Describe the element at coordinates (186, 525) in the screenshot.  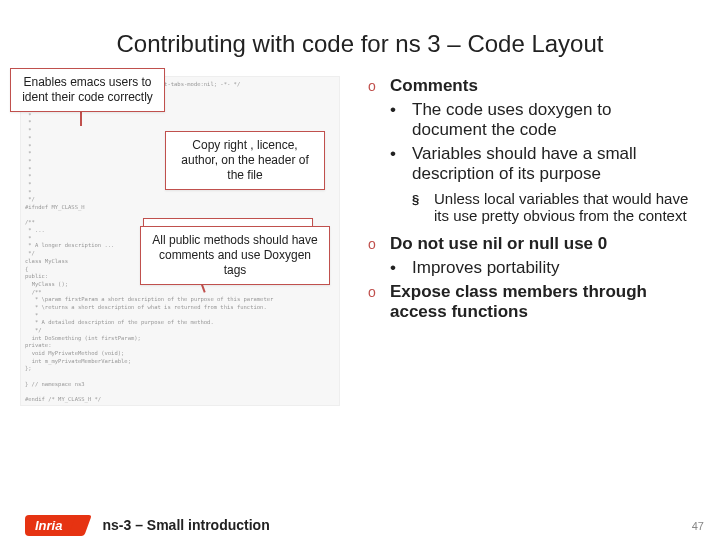
I see `footer-text: ns-3 – Small introduction` at that location.